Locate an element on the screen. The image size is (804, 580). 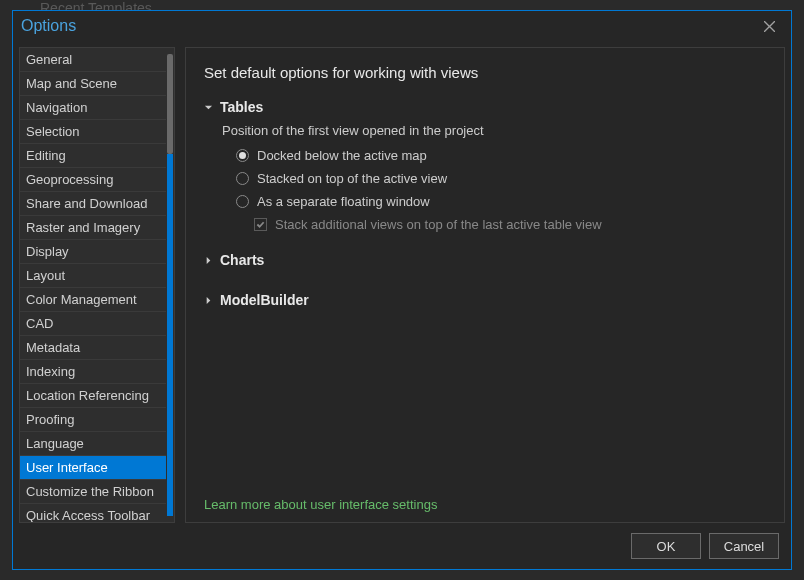
section-charts: Charts is located at coordinates (485, 264).